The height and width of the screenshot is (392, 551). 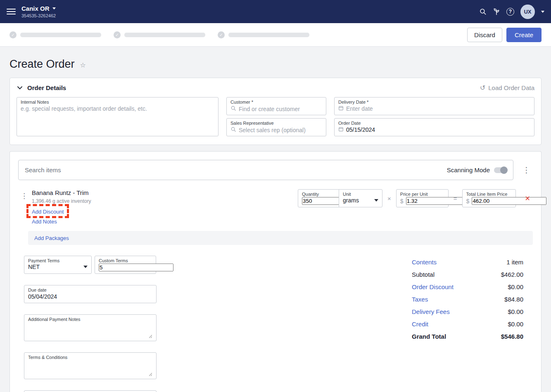 I want to click on quantity-label: Quantity, so click(x=318, y=194).